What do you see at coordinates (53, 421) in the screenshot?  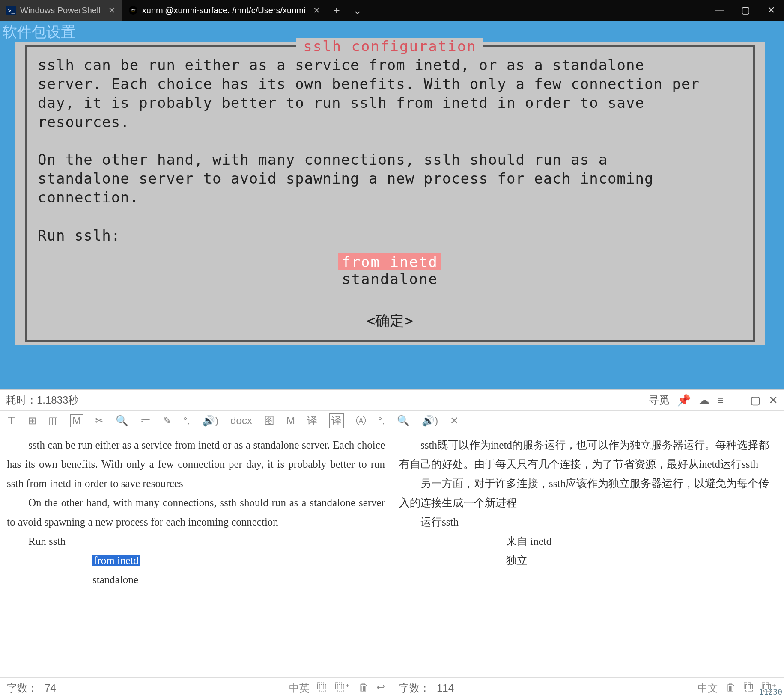 I see `tool-2: ▥` at bounding box center [53, 421].